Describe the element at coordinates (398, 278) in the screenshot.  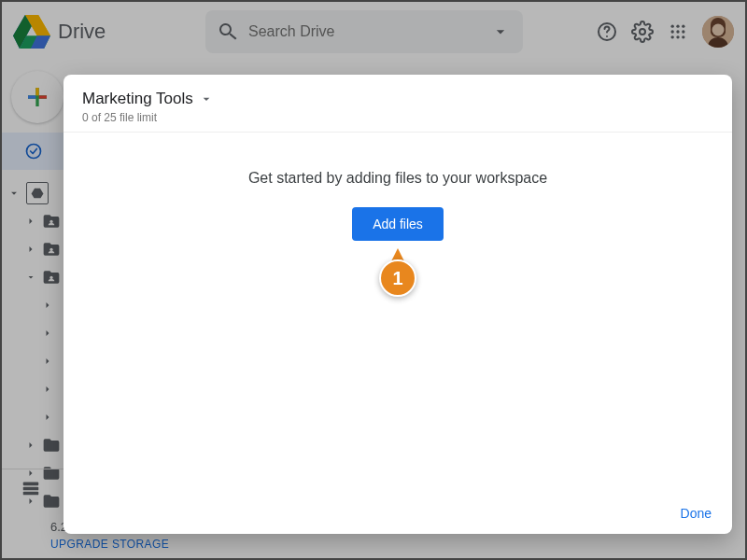
I see `callout-number: 1` at that location.